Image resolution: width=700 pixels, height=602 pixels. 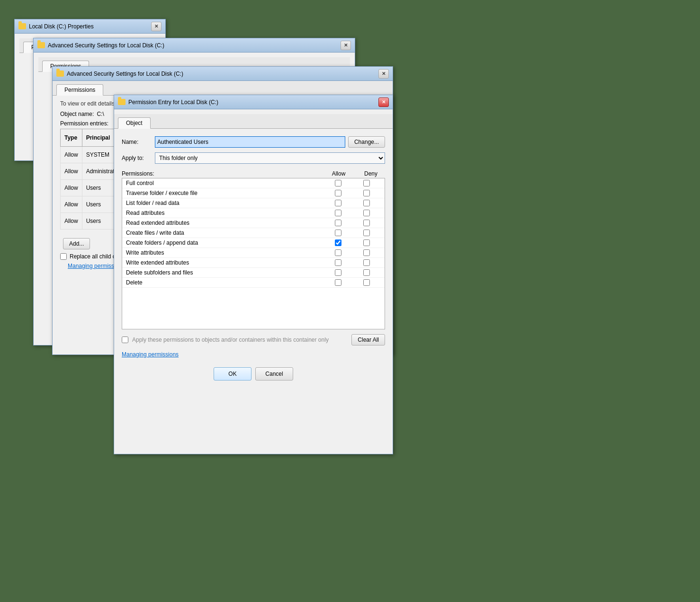 I want to click on win2-title: Advanced Security Settings for Local Dis…, so click(x=194, y=45).